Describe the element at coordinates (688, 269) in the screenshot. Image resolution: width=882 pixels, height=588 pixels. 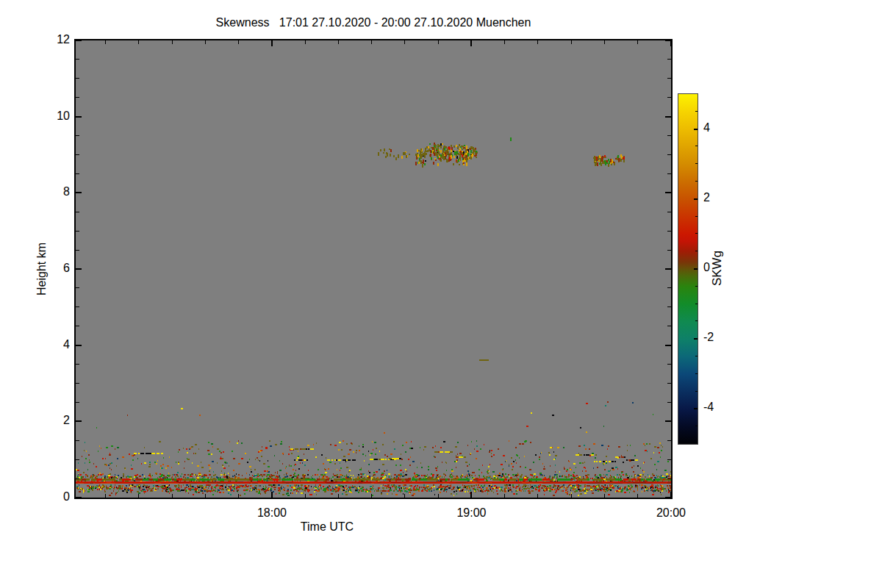
I see `colorbar` at that location.